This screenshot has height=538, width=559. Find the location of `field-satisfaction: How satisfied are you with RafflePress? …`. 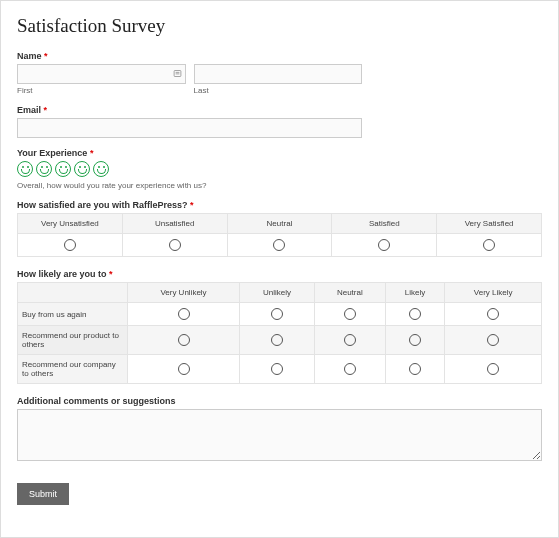

field-satisfaction: How satisfied are you with RafflePress? … is located at coordinates (280, 228).